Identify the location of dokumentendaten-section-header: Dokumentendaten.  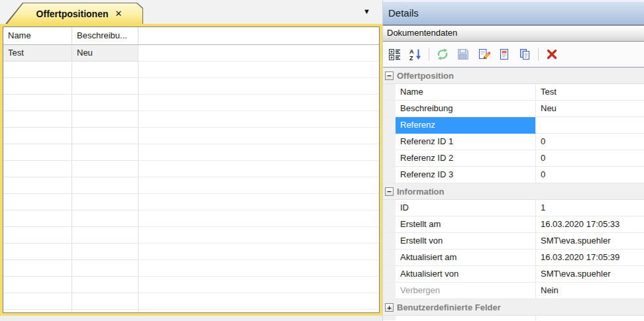
(513, 33).